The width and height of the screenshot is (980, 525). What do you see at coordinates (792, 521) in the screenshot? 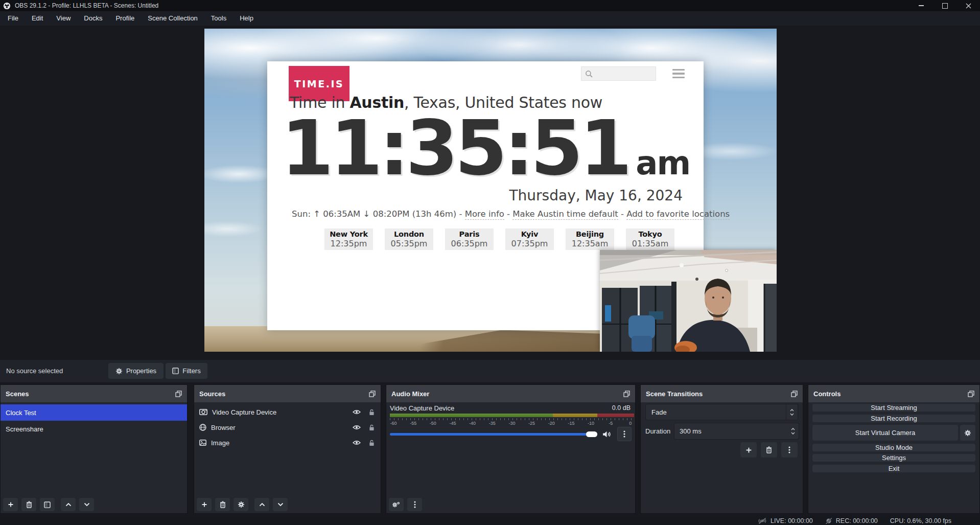
I see `live-timer: LIVE: 00:00:00` at bounding box center [792, 521].